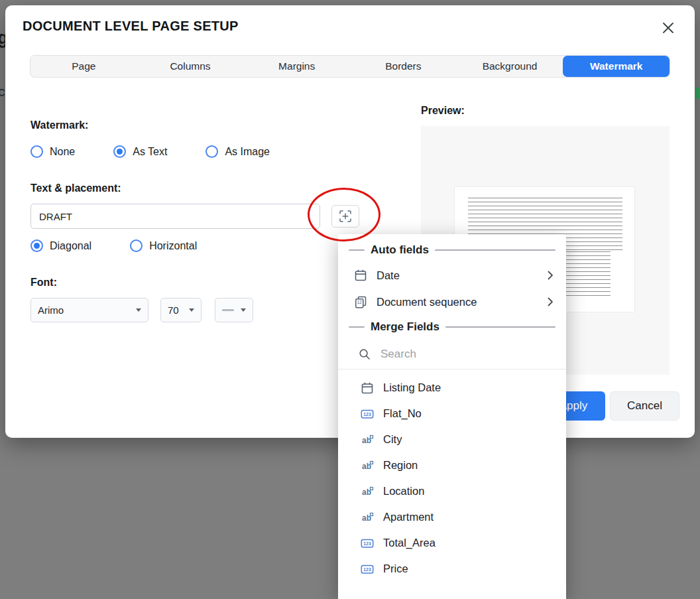 The width and height of the screenshot is (700, 599). What do you see at coordinates (37, 245) in the screenshot?
I see `radio-diagonal-circle` at bounding box center [37, 245].